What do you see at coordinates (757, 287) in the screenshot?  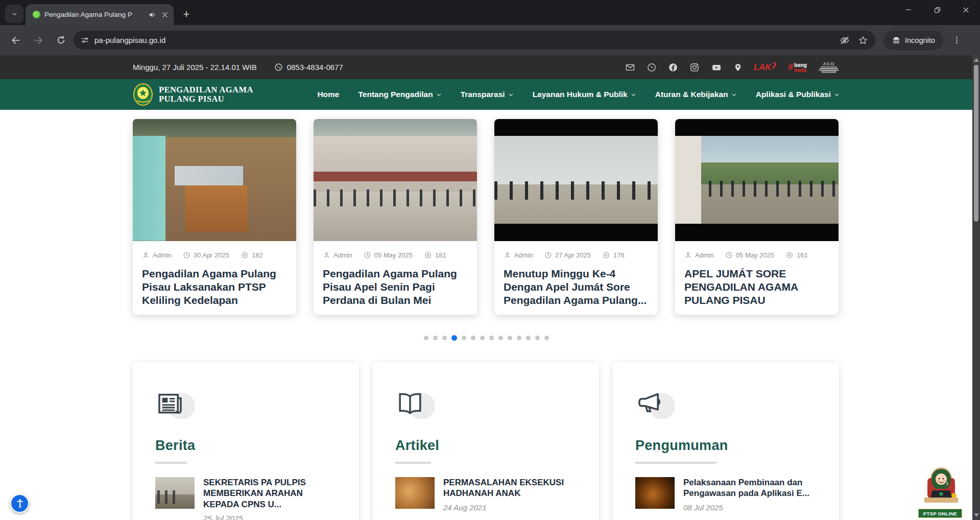 I see `news-card-title: APEL JUMÁT SORE PENGADILAN AGAMA PULANG …` at bounding box center [757, 287].